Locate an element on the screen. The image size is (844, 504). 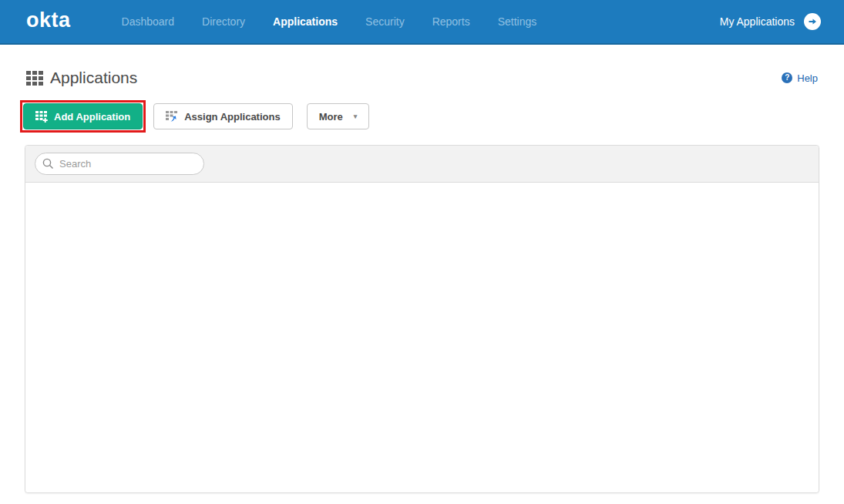
navbar-right: My Applications is located at coordinates (771, 22).